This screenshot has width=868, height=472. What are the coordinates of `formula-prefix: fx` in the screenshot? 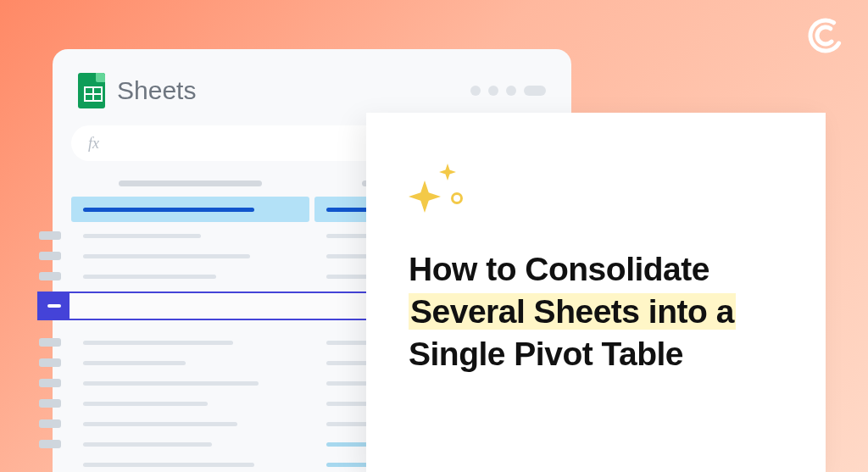 It's located at (93, 144).